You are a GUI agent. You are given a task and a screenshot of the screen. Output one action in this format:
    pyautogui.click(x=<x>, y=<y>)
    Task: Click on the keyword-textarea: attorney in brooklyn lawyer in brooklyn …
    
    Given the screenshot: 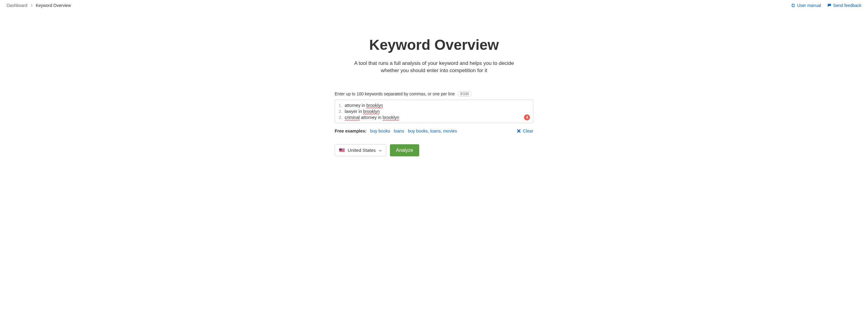 What is the action you would take?
    pyautogui.click(x=434, y=111)
    